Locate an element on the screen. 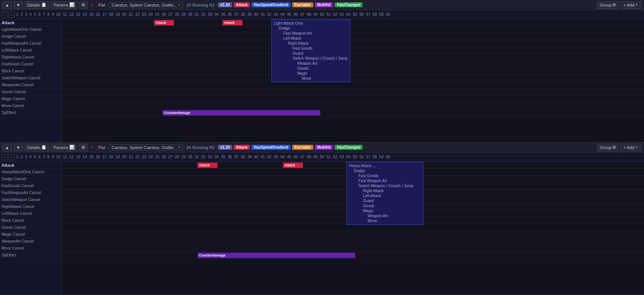  frame2-21: 21 is located at coordinates (131, 157).